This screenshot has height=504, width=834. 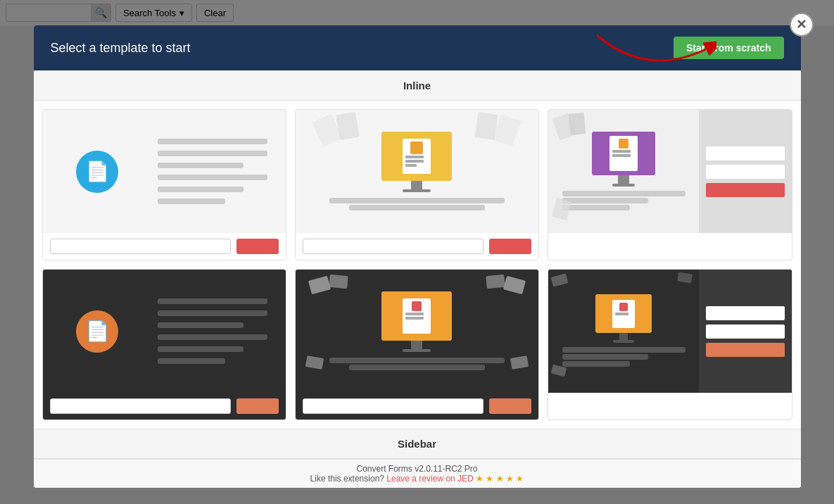 What do you see at coordinates (97, 172) in the screenshot?
I see `doc-icon-1: 📄` at bounding box center [97, 172].